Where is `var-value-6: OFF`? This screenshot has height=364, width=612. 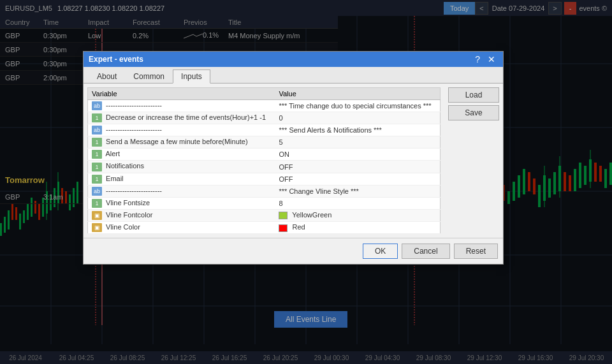 var-value-6: OFF is located at coordinates (357, 167).